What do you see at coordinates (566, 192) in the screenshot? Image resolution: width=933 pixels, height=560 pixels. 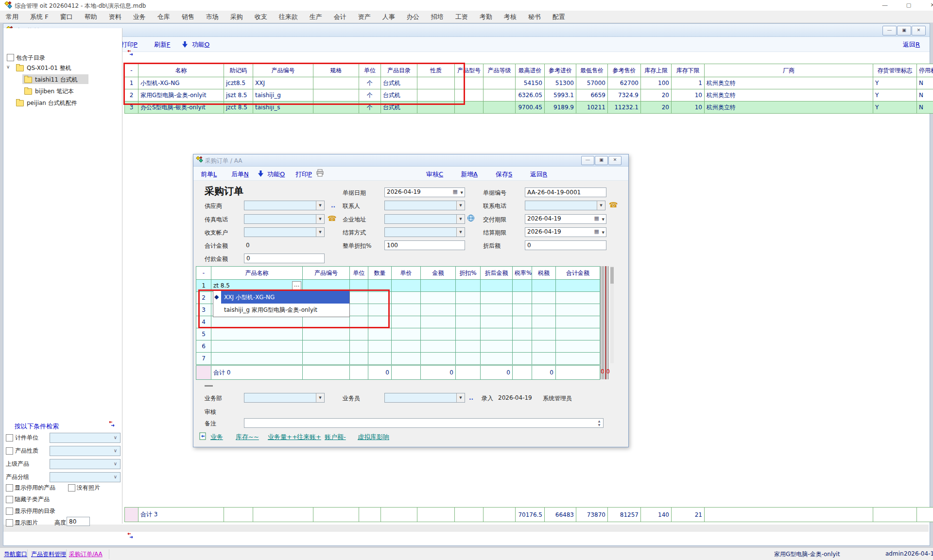 I see `doc-no-input` at bounding box center [566, 192].